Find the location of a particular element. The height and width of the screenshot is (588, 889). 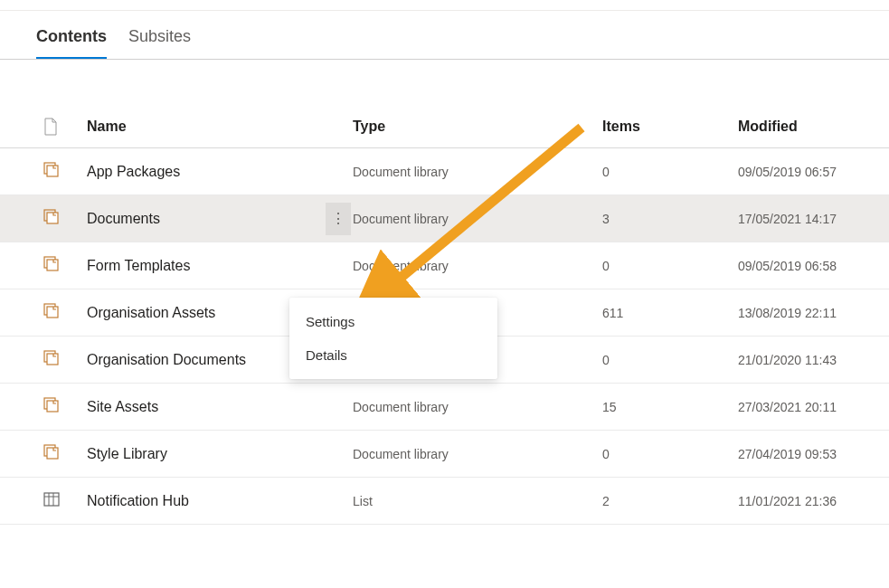

table-row: Documents⋮Document library317/05/2021 14… is located at coordinates (445, 219).